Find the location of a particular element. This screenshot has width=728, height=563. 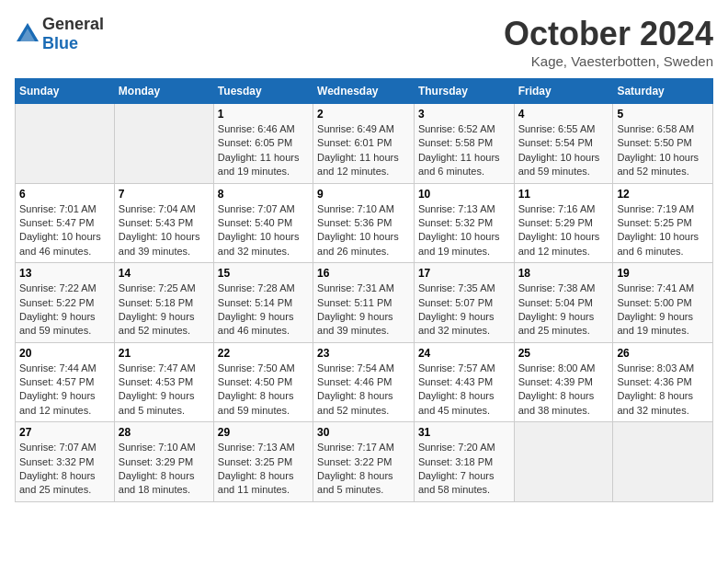

page-header: General Blue October 2024 Kage, Vaesterb… is located at coordinates (364, 42).